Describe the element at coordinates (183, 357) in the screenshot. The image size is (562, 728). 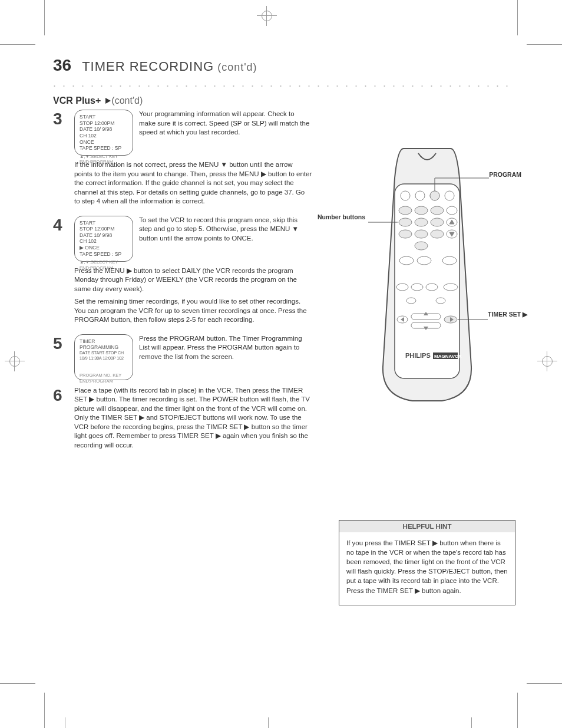
I see `step-5: 5 TIMER PROGRAMMING DATE START STOP CH 1…` at that location.